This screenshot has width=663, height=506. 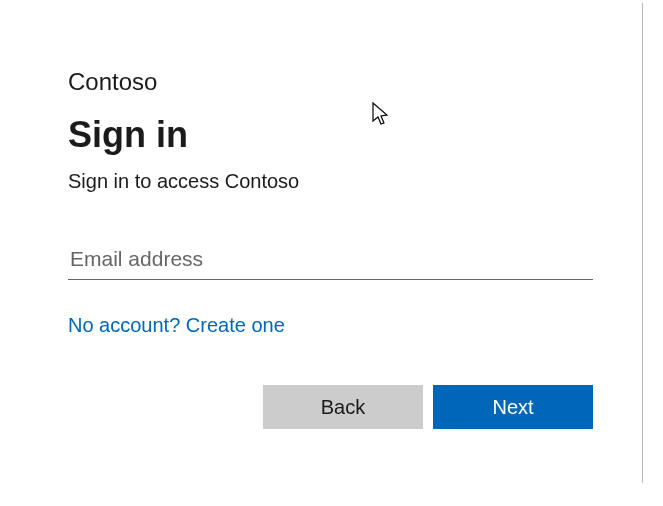 What do you see at coordinates (343, 407) in the screenshot?
I see `back-button: Back` at bounding box center [343, 407].